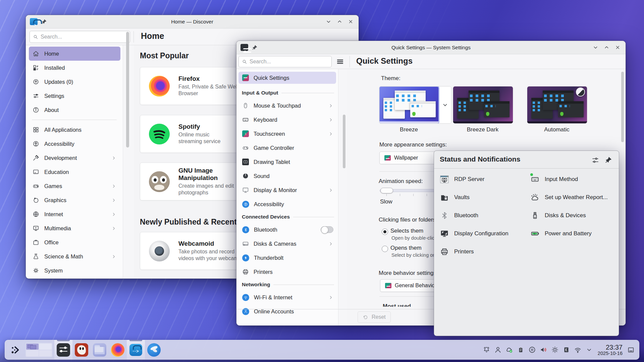 The height and width of the screenshot is (362, 644). What do you see at coordinates (445, 105) in the screenshot?
I see `theme-dropdown-button` at bounding box center [445, 105].